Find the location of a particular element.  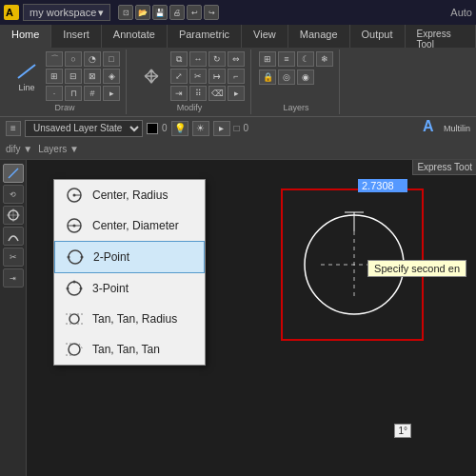

mirror-btn: ⇔ is located at coordinates (236, 59).